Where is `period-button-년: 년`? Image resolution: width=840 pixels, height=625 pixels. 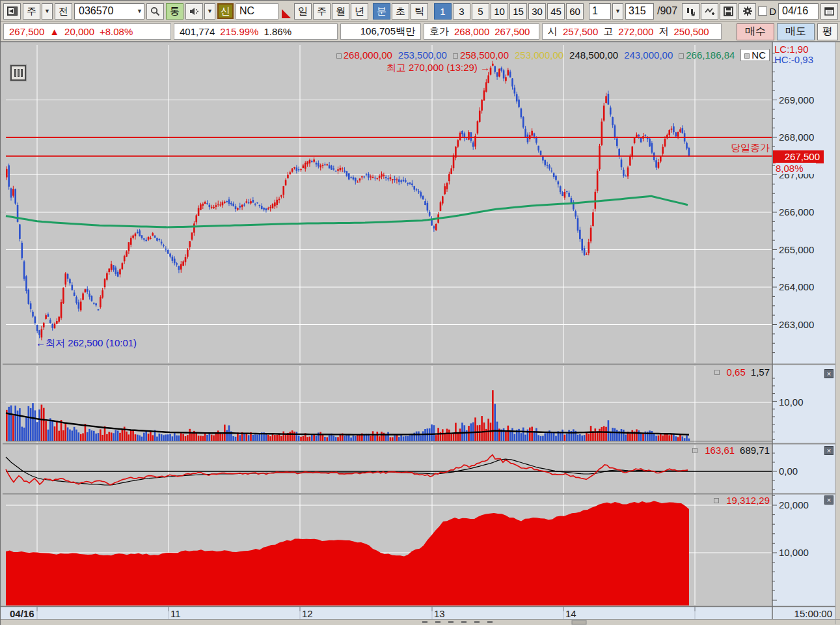 period-button-년: 년 is located at coordinates (359, 12).